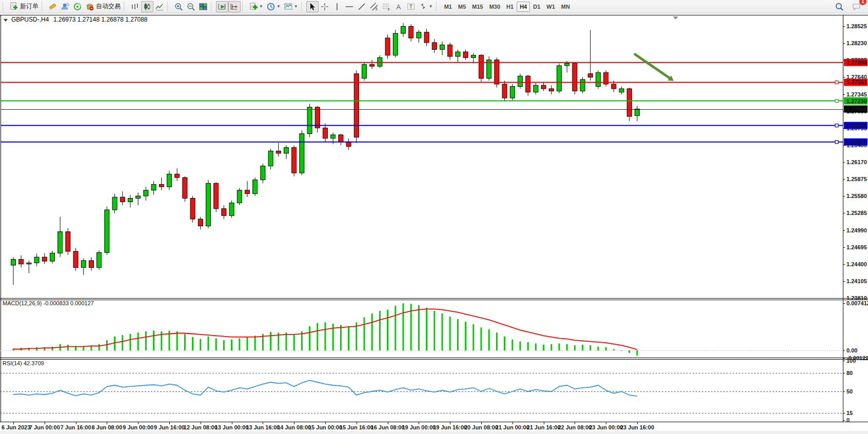 The image size is (868, 434). What do you see at coordinates (45, 427) in the screenshot?
I see `svg-text: 7 Jun 00:00` at bounding box center [45, 427].